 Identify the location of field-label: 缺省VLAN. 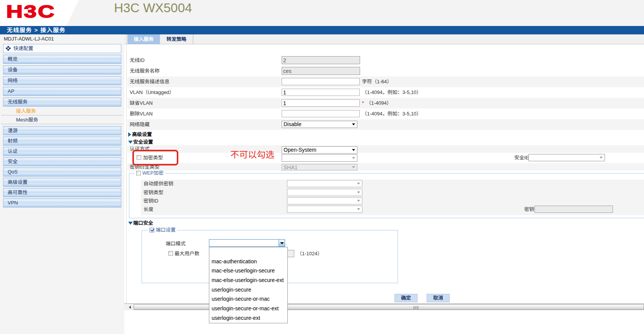
(141, 103).